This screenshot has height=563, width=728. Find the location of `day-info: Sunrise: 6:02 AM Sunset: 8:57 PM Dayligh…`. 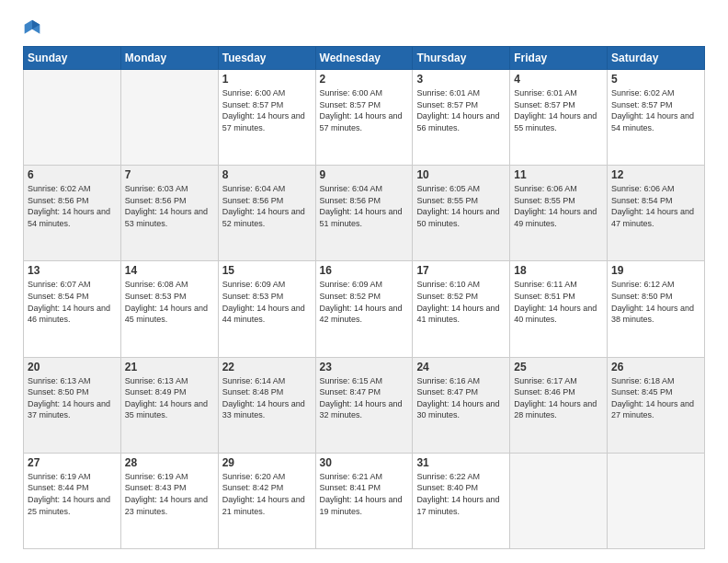

day-info: Sunrise: 6:02 AM Sunset: 8:57 PM Dayligh… is located at coordinates (656, 110).